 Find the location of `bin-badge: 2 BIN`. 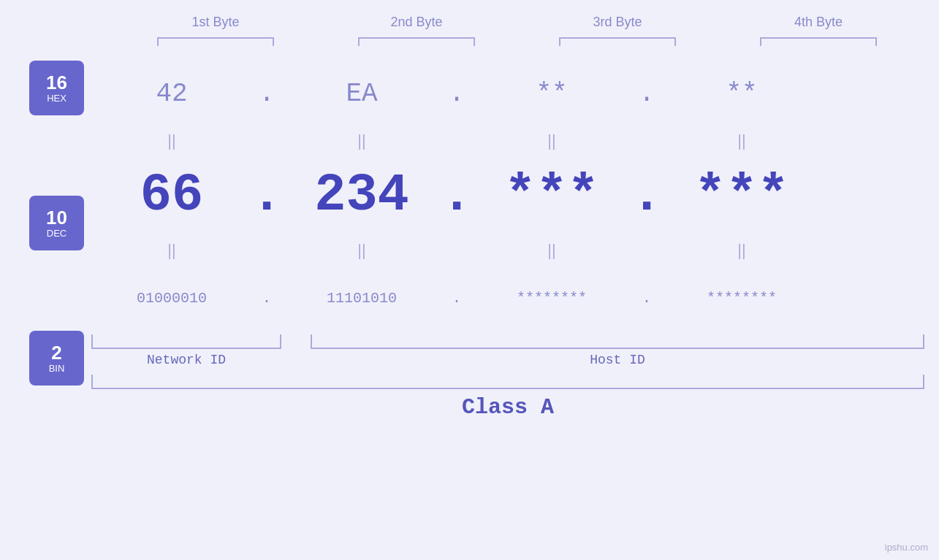

bin-badge: 2 BIN is located at coordinates (57, 358).